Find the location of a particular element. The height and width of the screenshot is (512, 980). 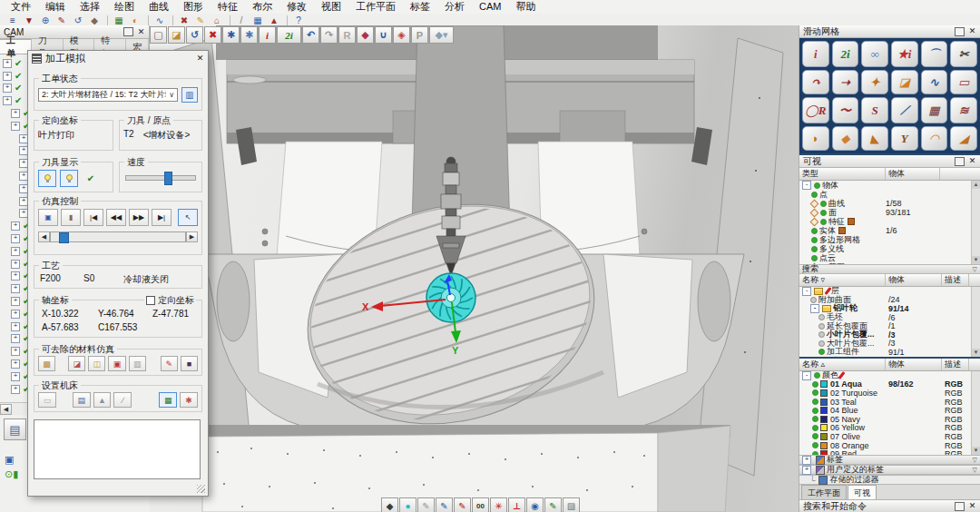

visible-tree-row: 草图 is located at coordinates (889, 263).